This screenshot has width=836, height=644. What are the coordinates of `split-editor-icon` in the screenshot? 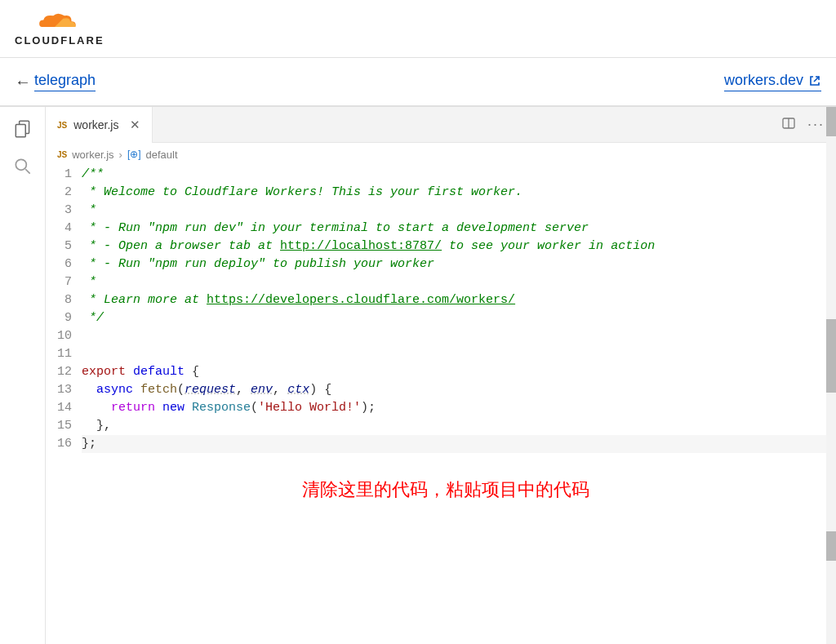 It's located at (789, 125).